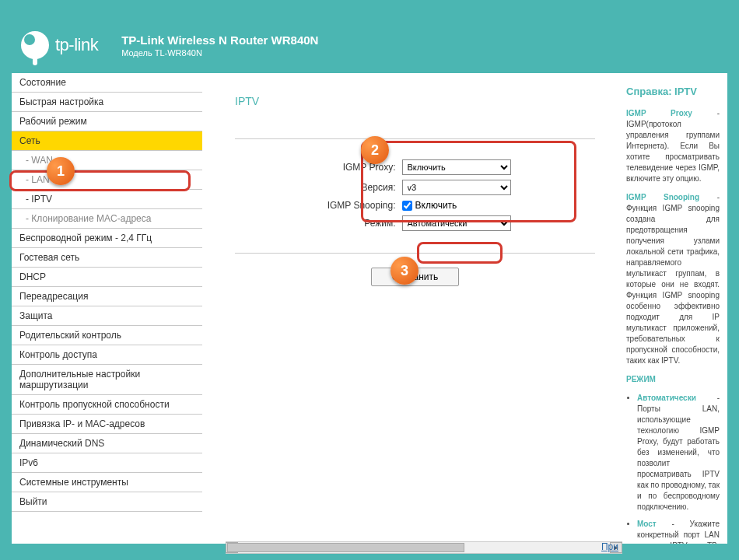 Image resolution: width=739 pixels, height=560 pixels. I want to click on nav-lan: - LAN, so click(107, 180).